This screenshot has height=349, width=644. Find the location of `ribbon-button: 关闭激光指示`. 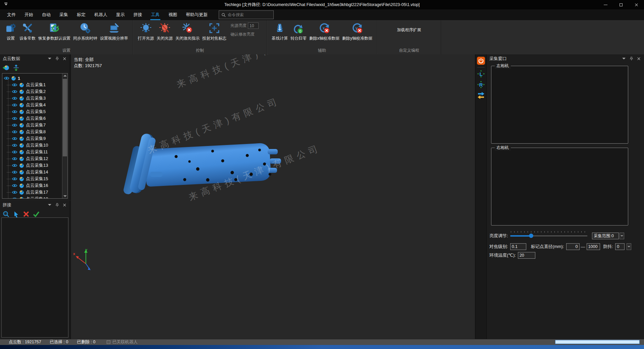

ribbon-button: 关闭激光指示 is located at coordinates (187, 32).